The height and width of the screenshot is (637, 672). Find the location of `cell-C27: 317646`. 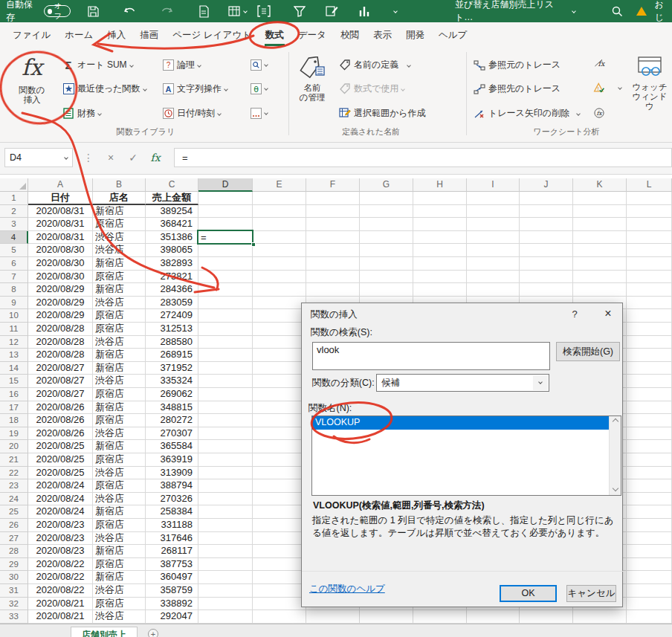

cell-C27: 317646 is located at coordinates (172, 539).